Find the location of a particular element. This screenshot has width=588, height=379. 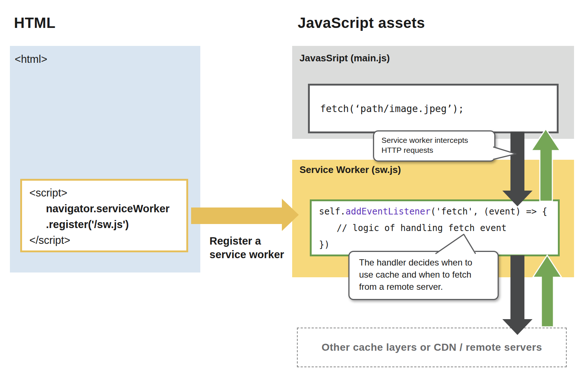

code-line: // logic of handling fetch event is located at coordinates (438, 228).